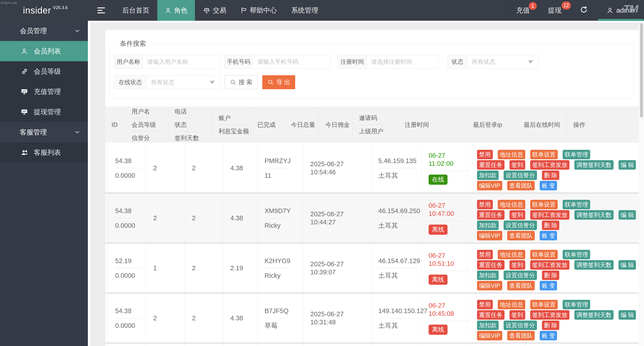 Image resolution: width=644 pixels, height=346 pixels. Describe the element at coordinates (183, 82) in the screenshot. I see `online-status-select: 所有状态` at that location.